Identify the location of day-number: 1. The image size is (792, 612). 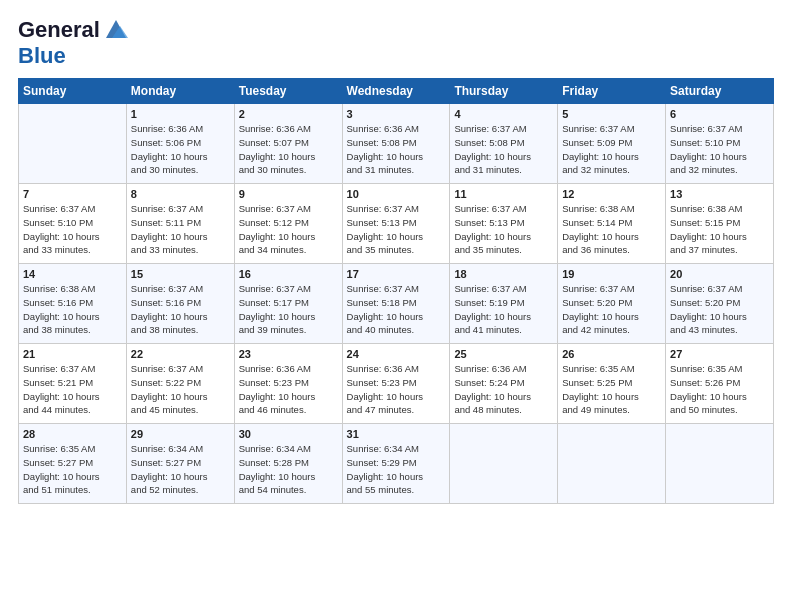
(180, 114).